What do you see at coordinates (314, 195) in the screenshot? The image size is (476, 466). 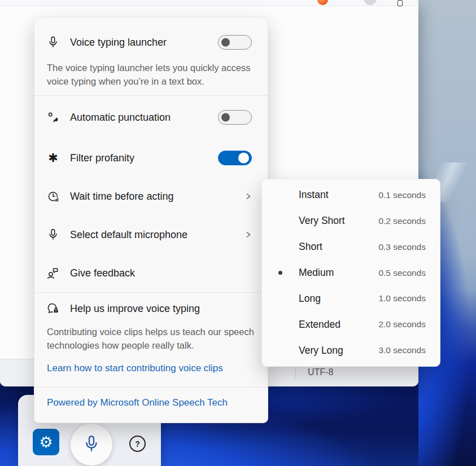 I see `option-label: Instant` at bounding box center [314, 195].